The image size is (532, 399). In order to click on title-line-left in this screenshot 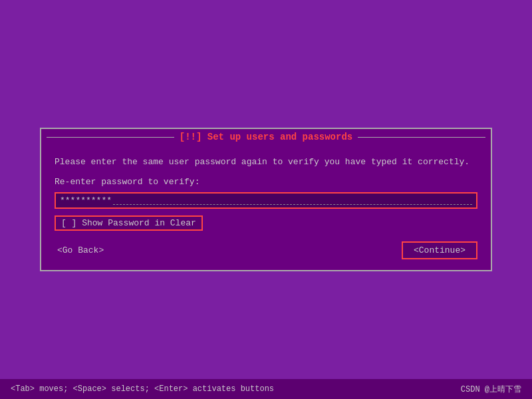, I will do `click(110, 137)`.